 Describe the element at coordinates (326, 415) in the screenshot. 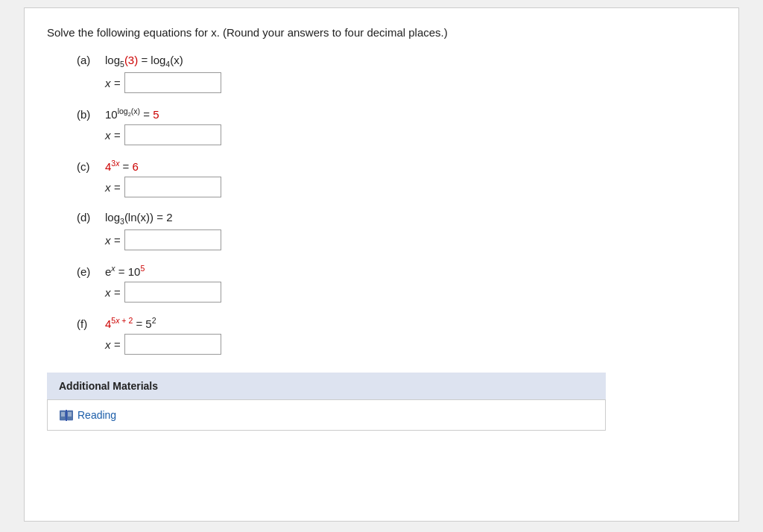

I see `reading-link: Reading` at that location.